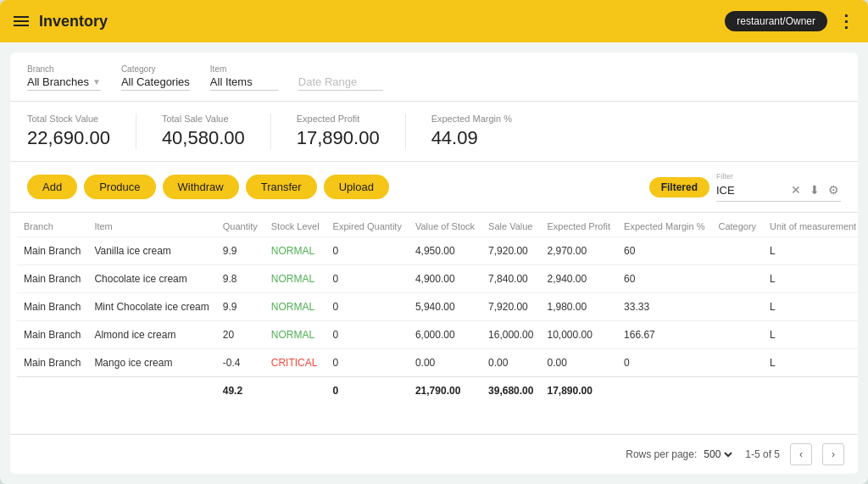  I want to click on rows-per-page-label: Rows per page:, so click(661, 454).